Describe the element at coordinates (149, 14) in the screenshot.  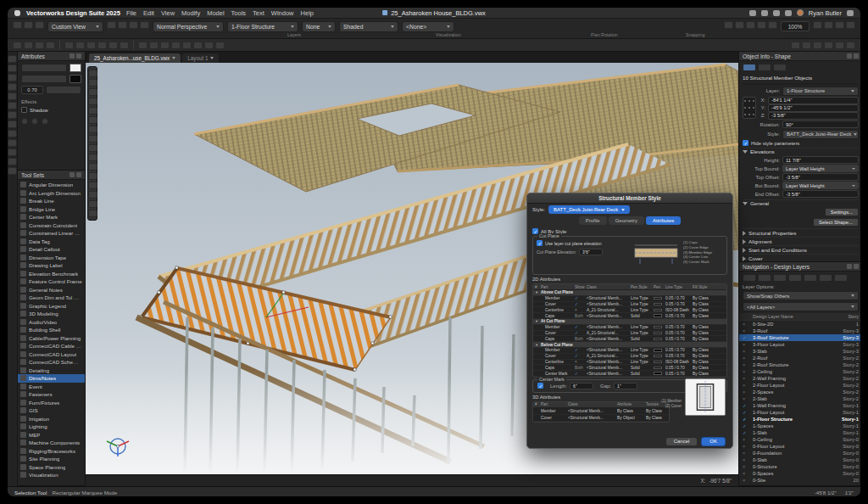
I see `menu-item: Edit` at that location.